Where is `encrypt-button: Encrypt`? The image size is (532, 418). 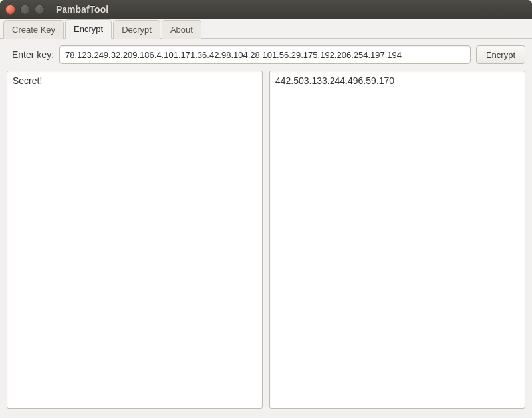 encrypt-button: Encrypt is located at coordinates (501, 55).